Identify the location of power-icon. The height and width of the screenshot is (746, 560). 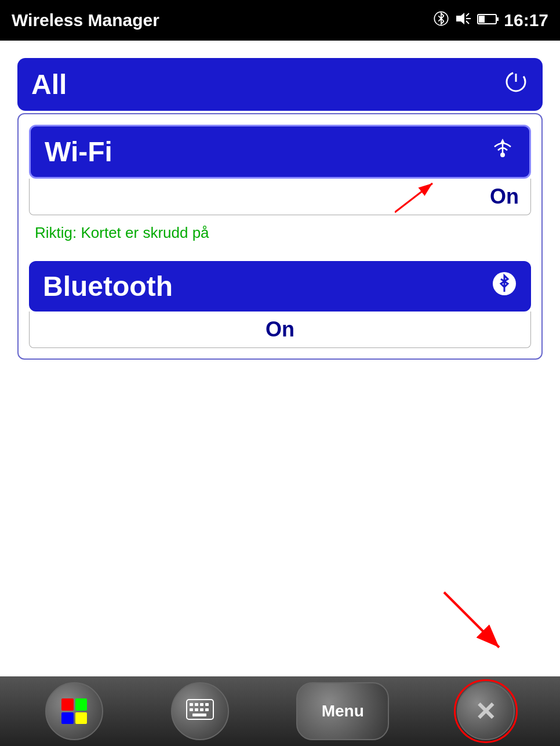
(516, 85).